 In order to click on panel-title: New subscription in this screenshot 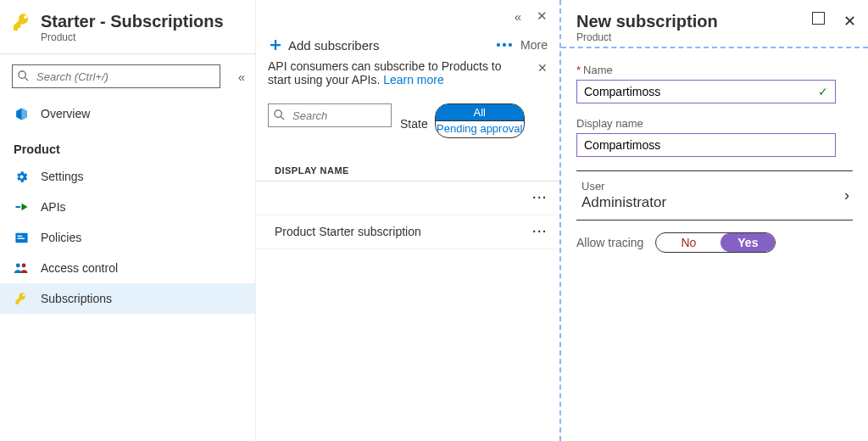, I will do `click(648, 22)`.